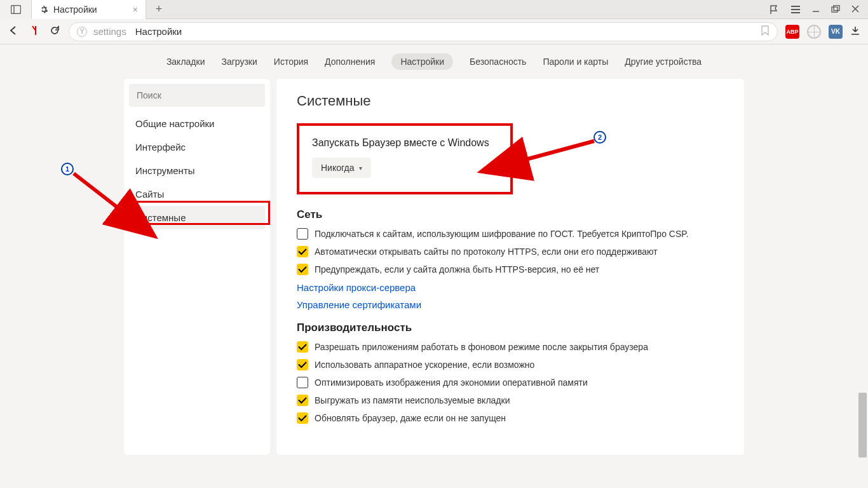 The width and height of the screenshot is (868, 488). I want to click on window-minimize-button, so click(816, 10).